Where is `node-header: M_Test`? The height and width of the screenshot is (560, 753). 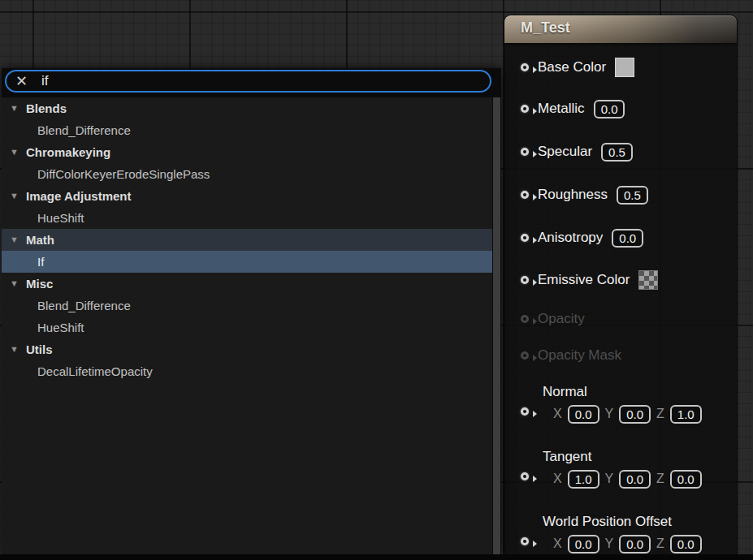
node-header: M_Test is located at coordinates (621, 29).